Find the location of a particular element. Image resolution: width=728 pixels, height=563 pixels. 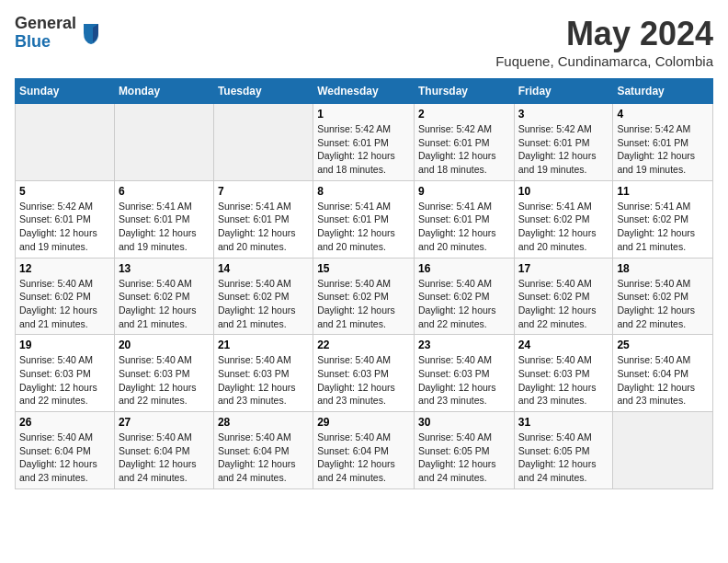

calendar-cell: 22Sunrise: 5:40 AM Sunset: 6:03 PM Dayli… is located at coordinates (364, 373).